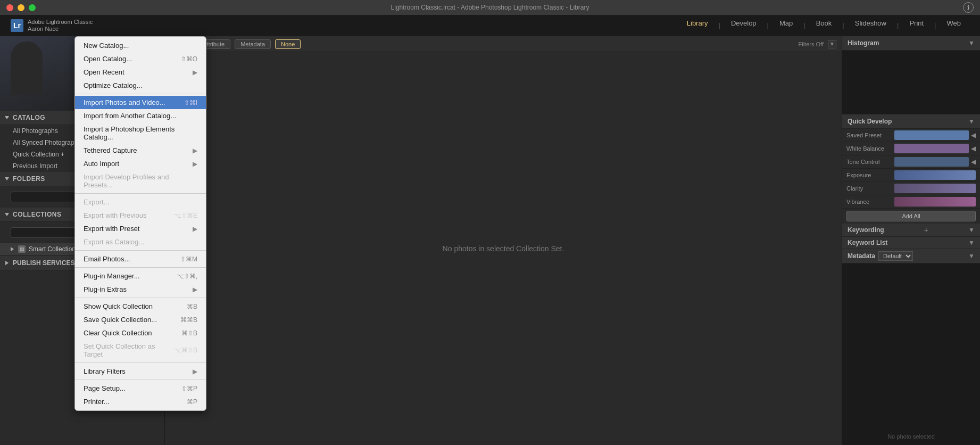  What do you see at coordinates (870, 135) in the screenshot?
I see `saved-preset-label: Saved Preset` at bounding box center [870, 135].